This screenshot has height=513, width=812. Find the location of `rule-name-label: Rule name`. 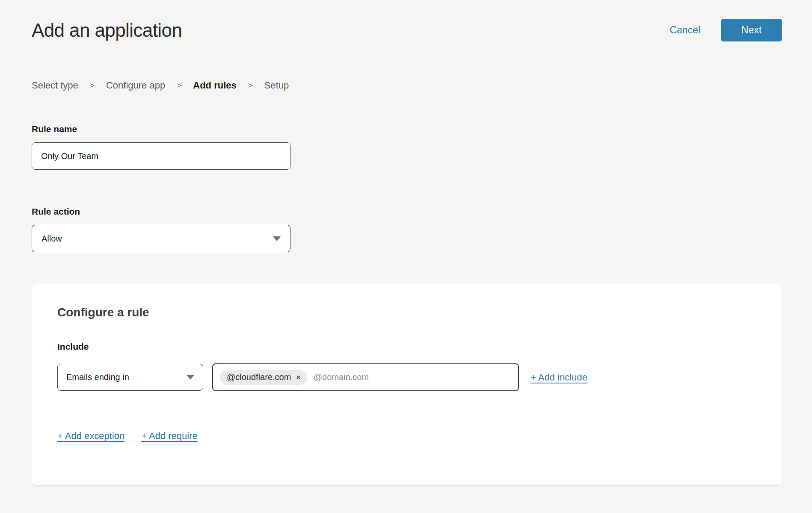

rule-name-label: Rule name is located at coordinates (407, 129).